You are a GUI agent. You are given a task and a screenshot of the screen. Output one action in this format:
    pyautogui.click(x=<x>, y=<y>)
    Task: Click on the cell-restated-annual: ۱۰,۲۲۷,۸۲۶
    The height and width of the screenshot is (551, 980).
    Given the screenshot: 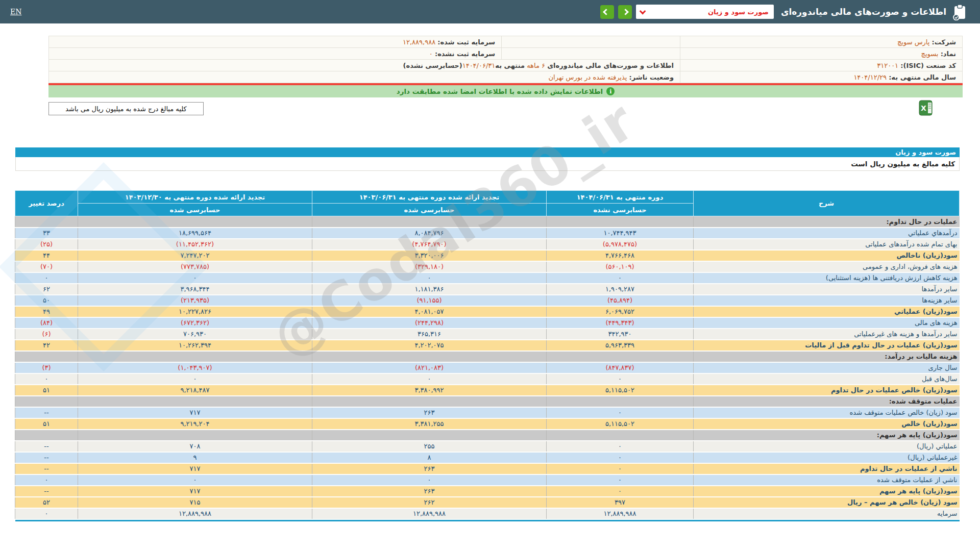 What is the action you would take?
    pyautogui.click(x=195, y=312)
    